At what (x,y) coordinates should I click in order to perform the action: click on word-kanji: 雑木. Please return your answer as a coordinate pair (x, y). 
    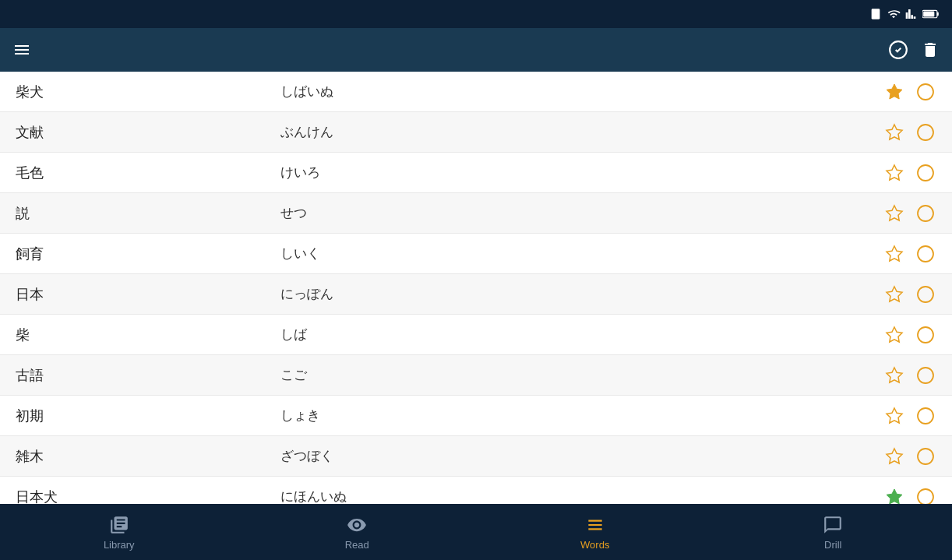
    Looking at the image, I should click on (148, 456).